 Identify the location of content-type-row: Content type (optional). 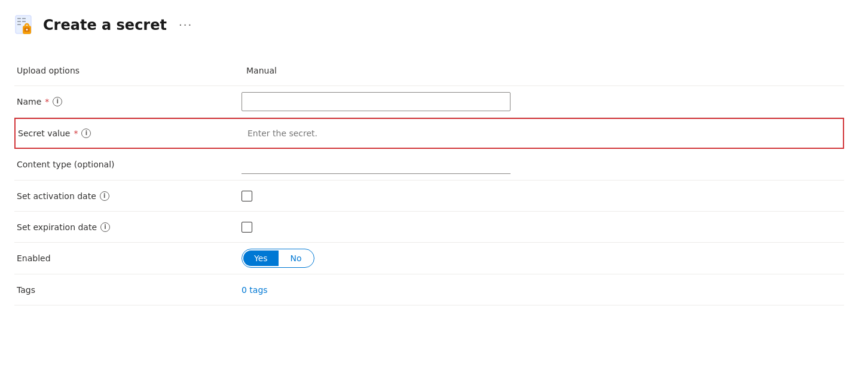
(429, 165).